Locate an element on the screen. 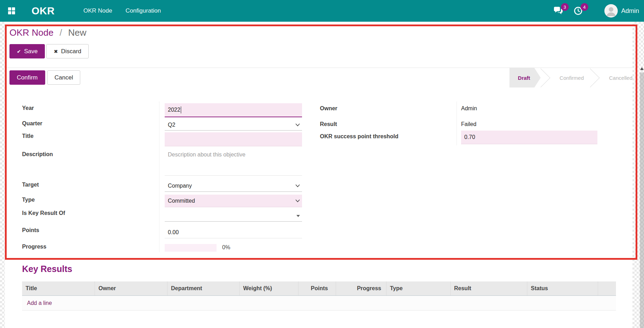 This screenshot has height=328, width=644. quarter-select: Q2 is located at coordinates (233, 125).